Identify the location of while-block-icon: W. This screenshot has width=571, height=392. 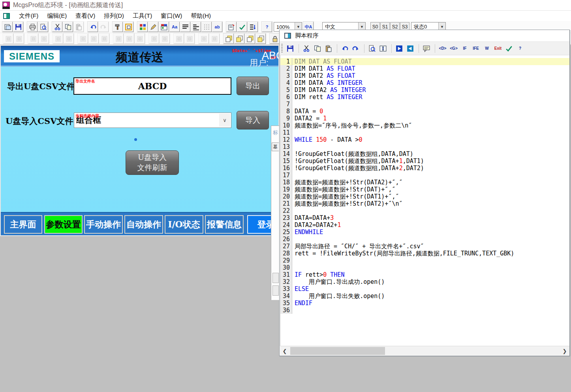
(487, 49).